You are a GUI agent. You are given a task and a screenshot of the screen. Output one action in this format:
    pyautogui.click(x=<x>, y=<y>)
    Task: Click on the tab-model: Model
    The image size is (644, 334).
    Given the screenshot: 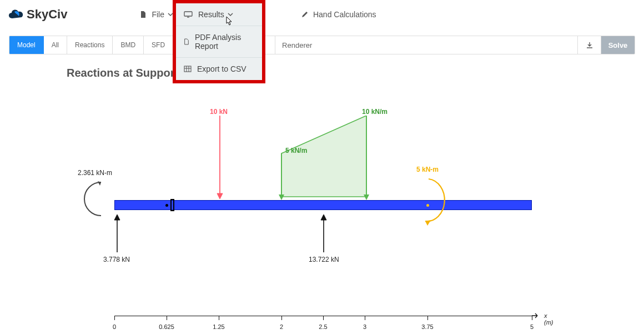 What is the action you would take?
    pyautogui.click(x=27, y=45)
    